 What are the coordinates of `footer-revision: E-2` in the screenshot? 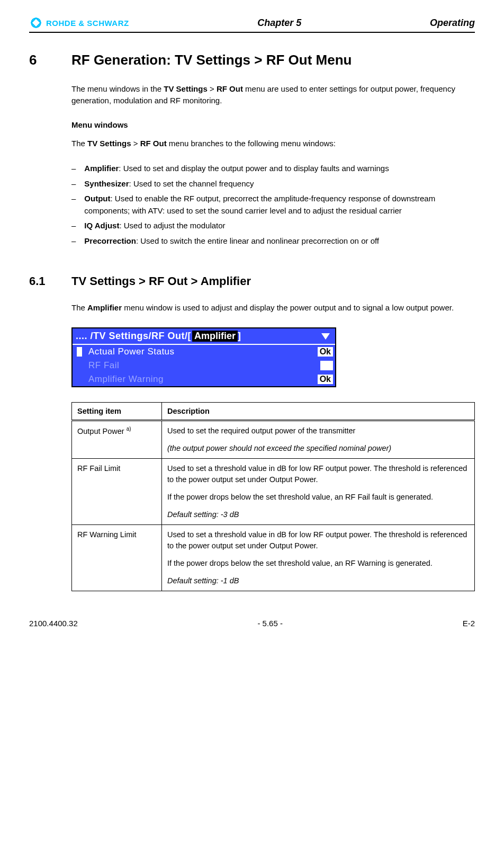 It's located at (469, 623).